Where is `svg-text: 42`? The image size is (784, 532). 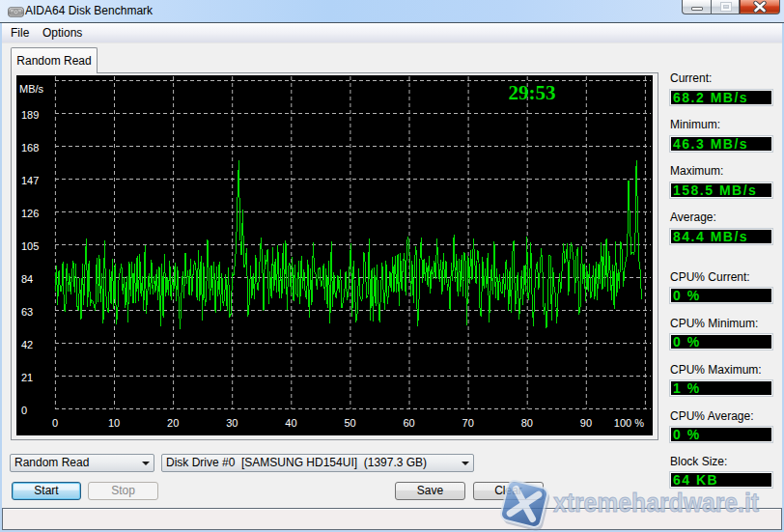 svg-text: 42 is located at coordinates (27, 345).